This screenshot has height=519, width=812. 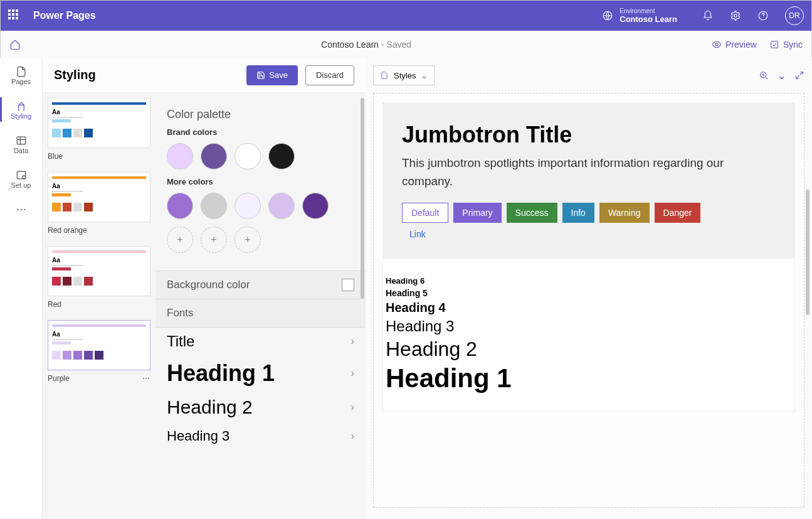 I want to click on font-h1-row: Heading 1›, so click(x=261, y=373).